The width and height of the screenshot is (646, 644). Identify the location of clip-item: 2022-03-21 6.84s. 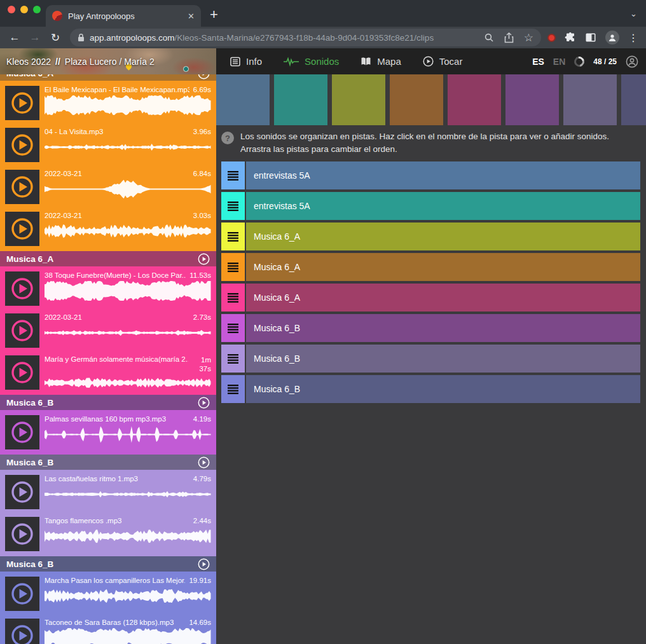
(108, 187).